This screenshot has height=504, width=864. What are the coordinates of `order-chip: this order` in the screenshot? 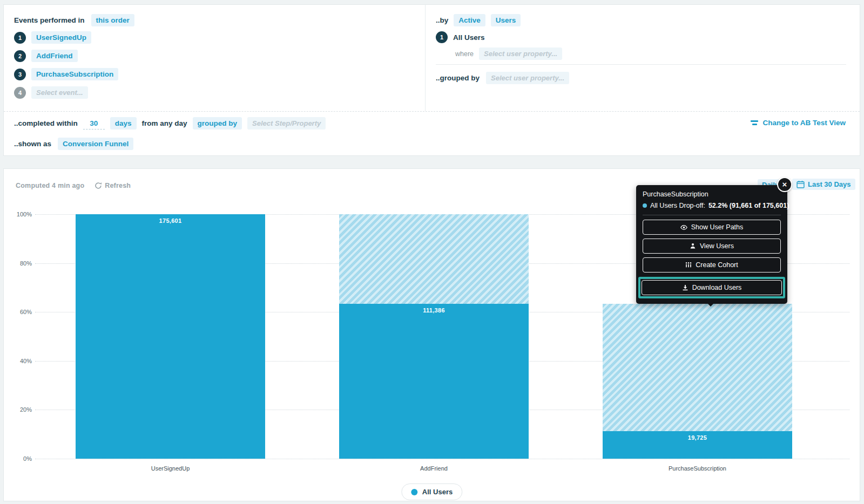 It's located at (113, 21).